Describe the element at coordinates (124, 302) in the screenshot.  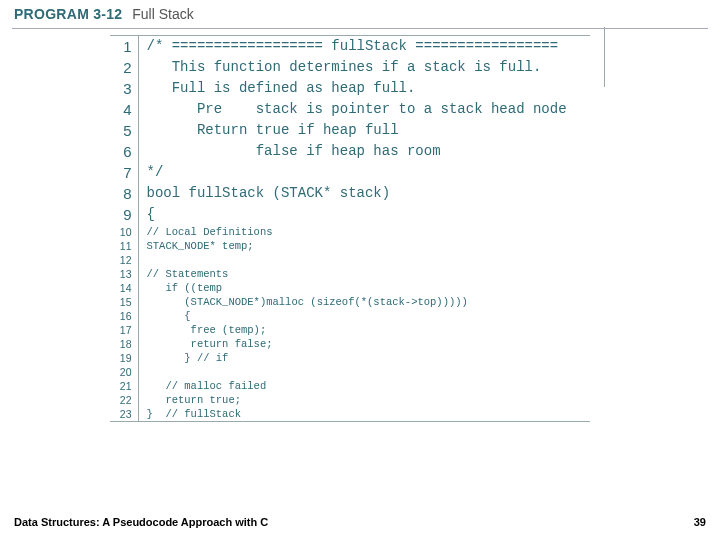
I see `line-number: 15` at that location.